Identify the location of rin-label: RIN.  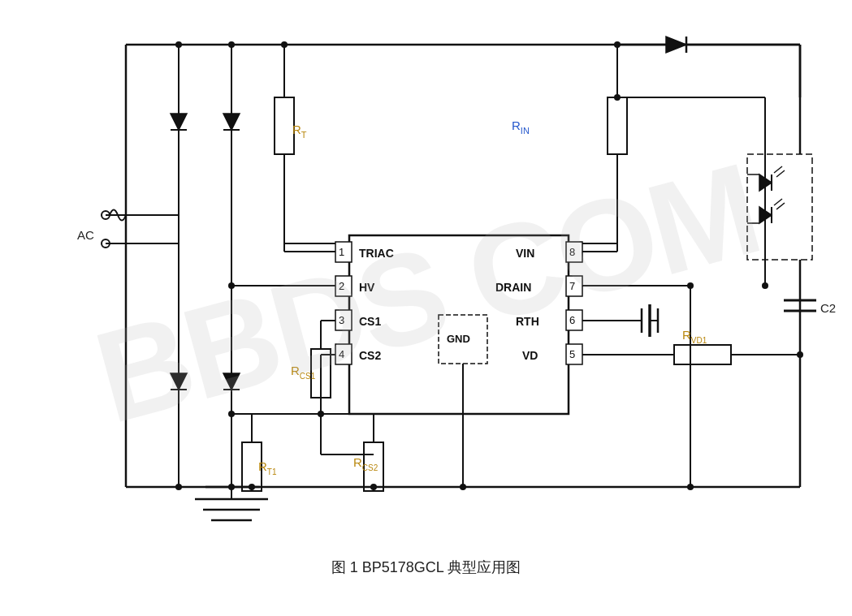
(521, 127).